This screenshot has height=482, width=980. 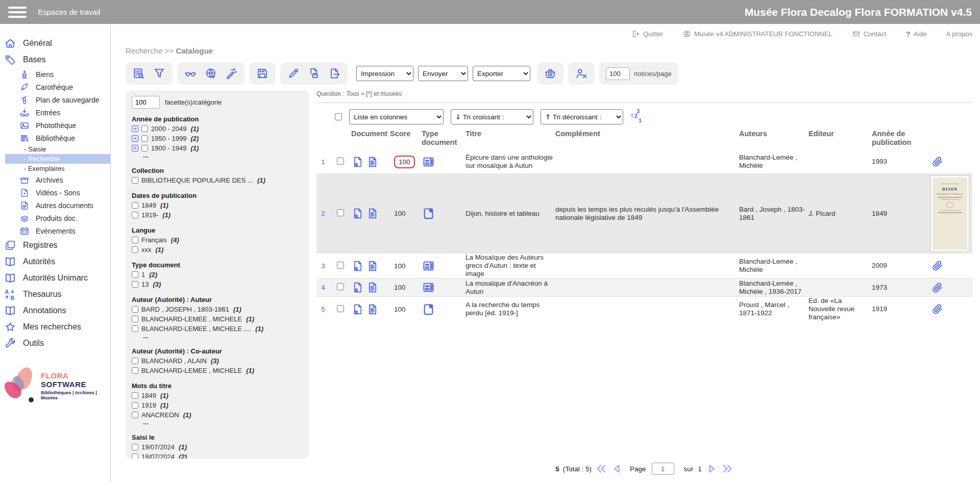 What do you see at coordinates (385, 73) in the screenshot?
I see `impression-select: Impression` at bounding box center [385, 73].